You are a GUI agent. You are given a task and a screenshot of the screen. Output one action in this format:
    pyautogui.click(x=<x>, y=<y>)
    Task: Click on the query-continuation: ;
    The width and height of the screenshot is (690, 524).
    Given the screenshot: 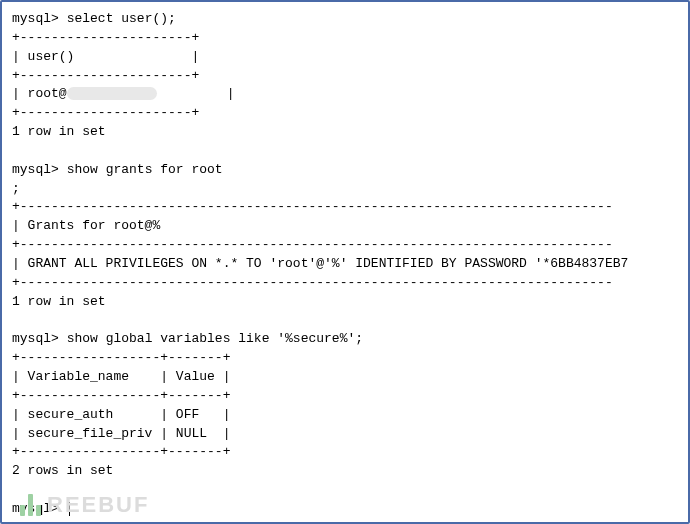 What is the action you would take?
    pyautogui.click(x=345, y=190)
    